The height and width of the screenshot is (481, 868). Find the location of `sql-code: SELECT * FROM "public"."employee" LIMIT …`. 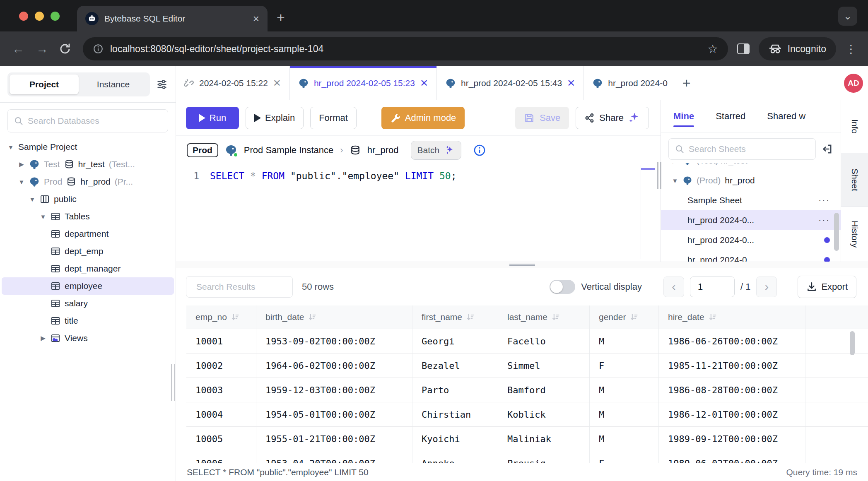

sql-code: SELECT * FROM "public"."employee" LIMIT … is located at coordinates (333, 176).